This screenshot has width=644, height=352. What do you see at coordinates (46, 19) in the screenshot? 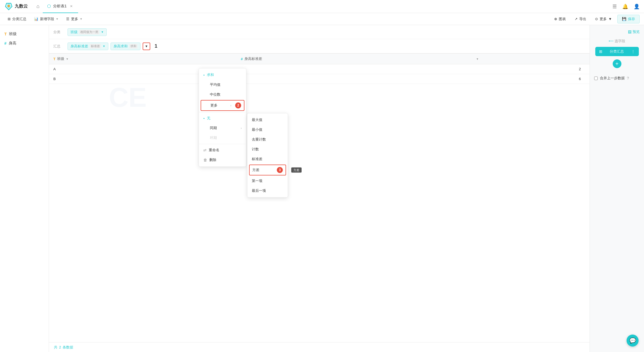
I see `add-field-button: 📊 新增字段 ▼` at bounding box center [46, 19].